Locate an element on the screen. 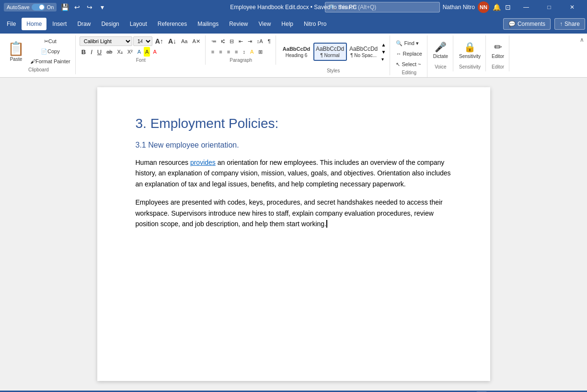 The width and height of the screenshot is (587, 392). cut-label: Cut is located at coordinates (53, 41).